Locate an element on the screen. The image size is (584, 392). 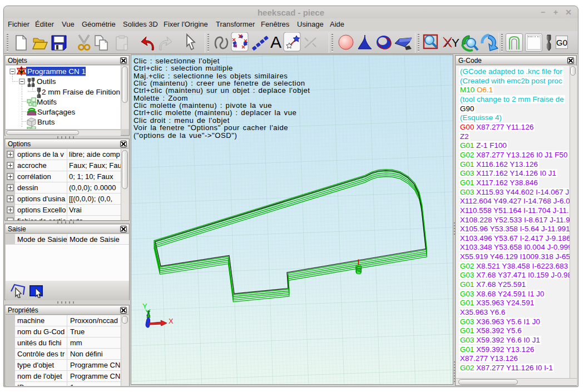
svg-text: fichier de sortie is located at coordinates (42, 219).